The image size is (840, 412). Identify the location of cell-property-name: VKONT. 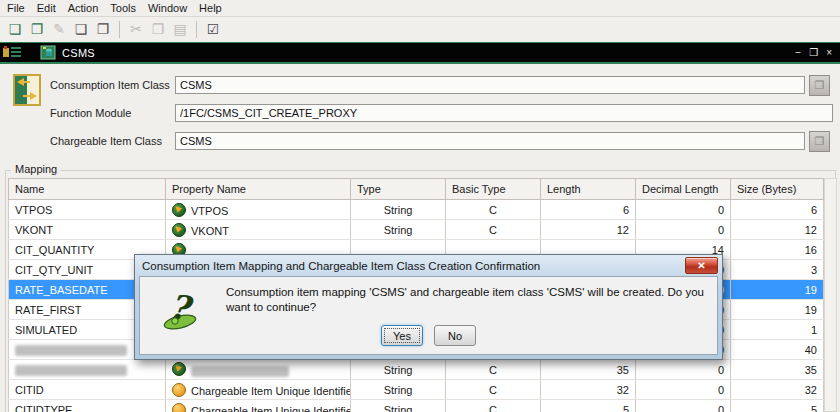
(258, 230).